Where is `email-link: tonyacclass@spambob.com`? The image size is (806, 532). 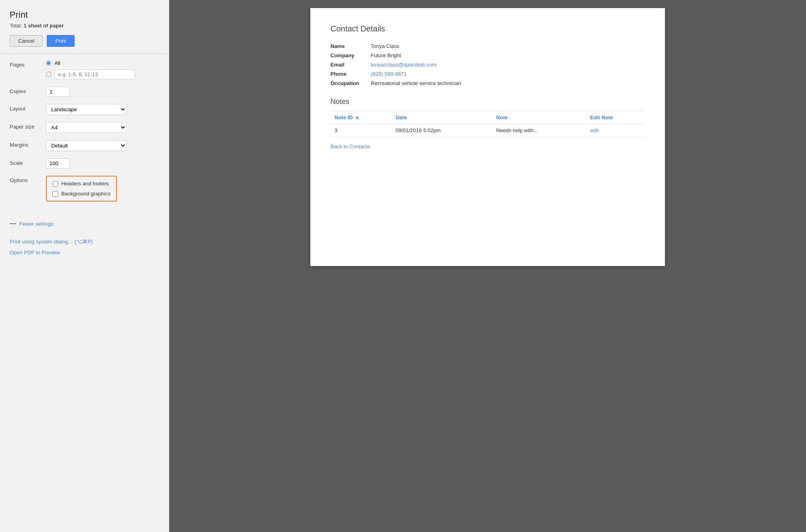 email-link: tonyacclass@spambob.com is located at coordinates (404, 64).